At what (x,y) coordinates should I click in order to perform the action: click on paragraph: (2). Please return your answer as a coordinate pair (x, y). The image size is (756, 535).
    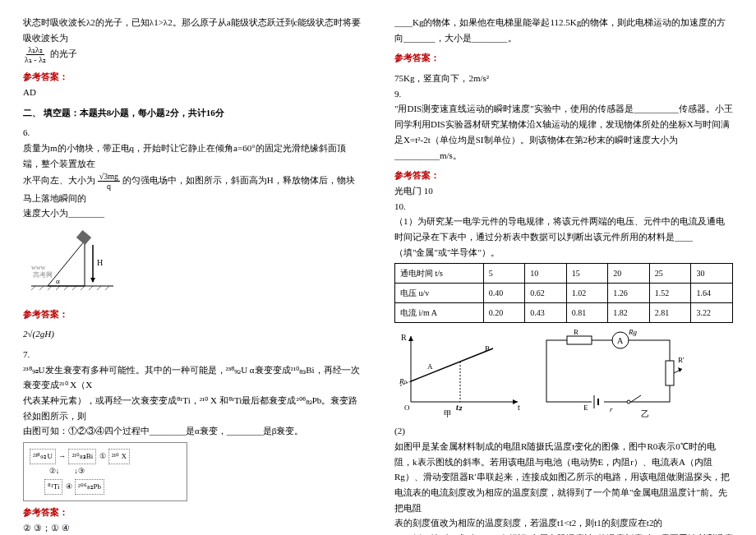
    Looking at the image, I should click on (564, 431).